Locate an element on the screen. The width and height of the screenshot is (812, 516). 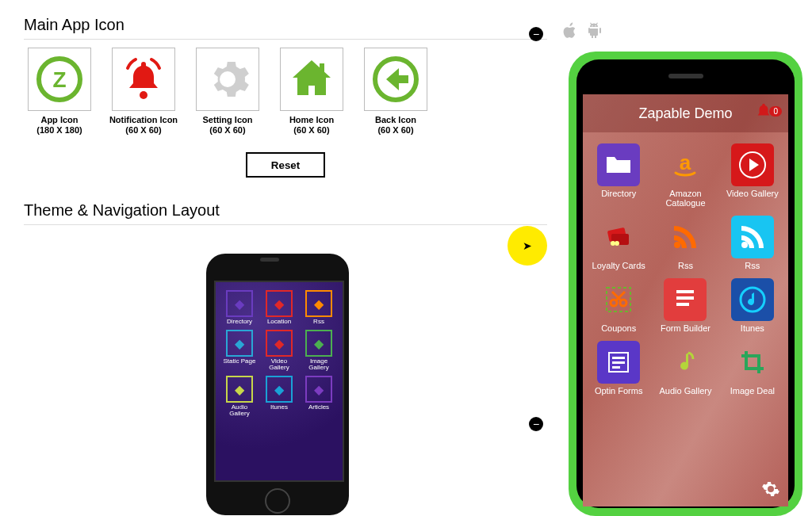
preview-app-loyalty-cards: Loyalty Cards is located at coordinates (619, 243).